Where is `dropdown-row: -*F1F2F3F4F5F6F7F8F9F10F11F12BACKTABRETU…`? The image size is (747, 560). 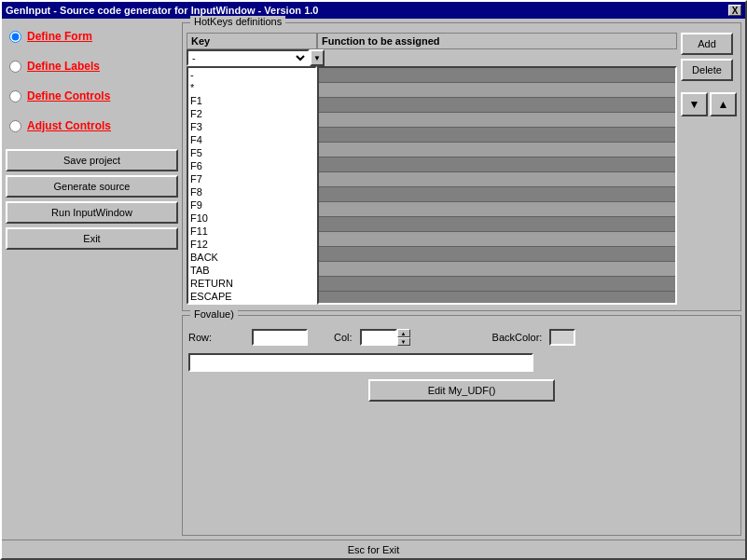
dropdown-row: -*F1F2F3F4F5F6F7F8F9F10F11F12BACKTABRETU… is located at coordinates (432, 58).